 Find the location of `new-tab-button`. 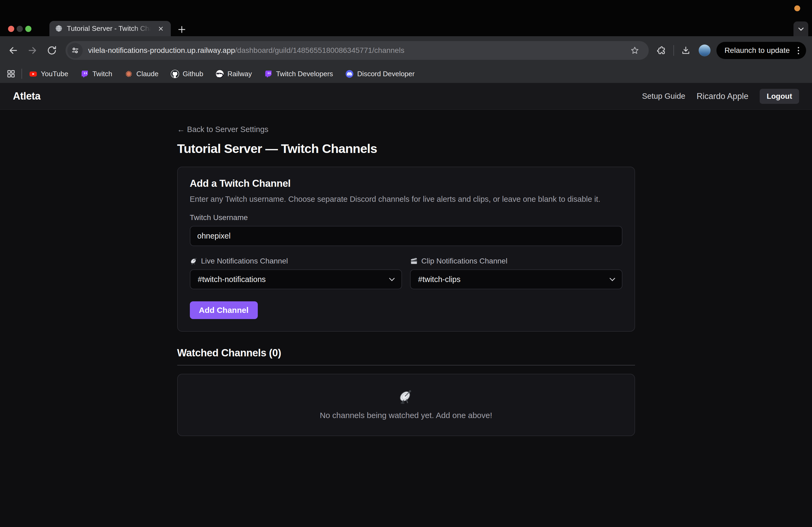

new-tab-button is located at coordinates (182, 29).